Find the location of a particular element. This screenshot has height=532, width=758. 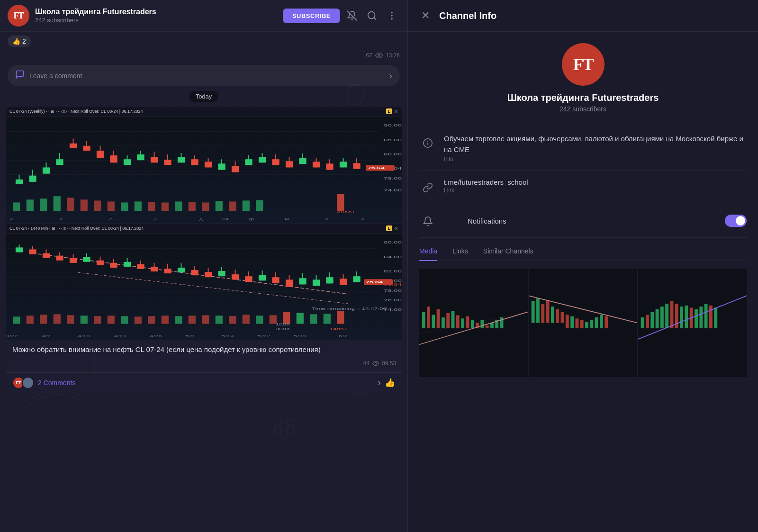

svg-text: 76.00 is located at coordinates (393, 300).